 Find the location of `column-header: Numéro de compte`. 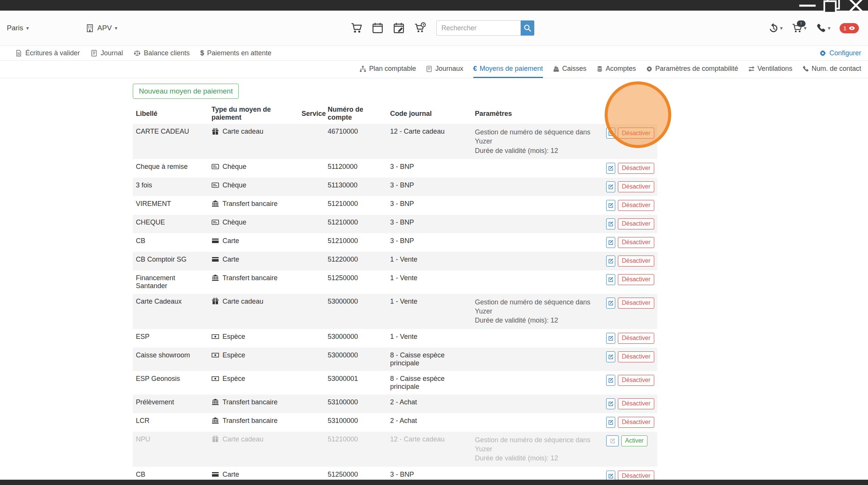

column-header: Numéro de compte is located at coordinates (356, 114).